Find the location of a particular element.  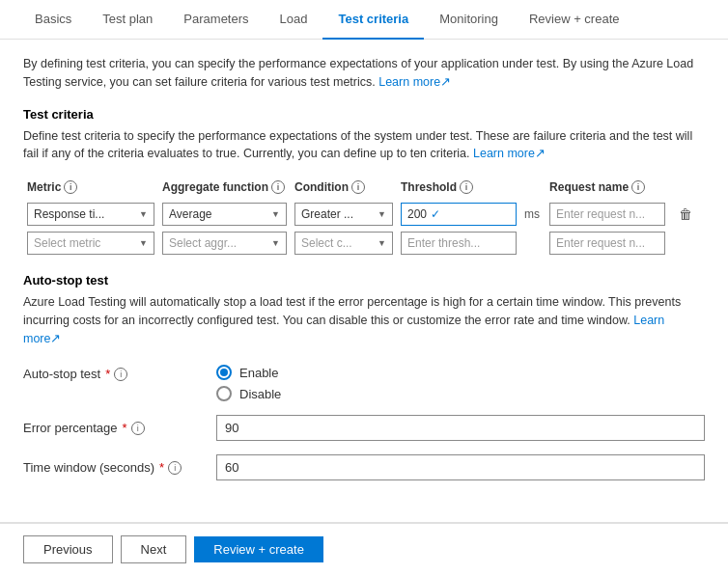

aggregate-dropdown-cell: Average ▼ is located at coordinates (224, 214).